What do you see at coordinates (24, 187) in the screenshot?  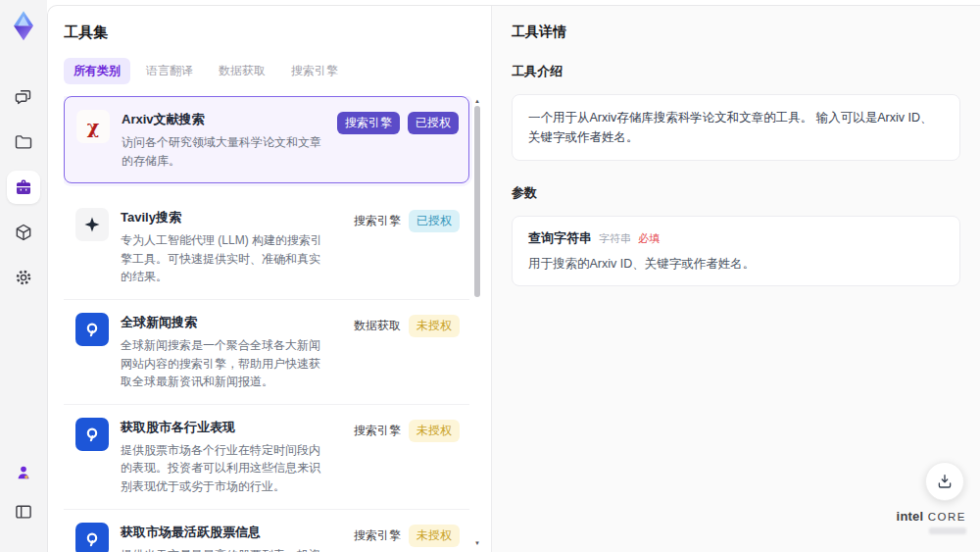 I see `toolbox-icon` at bounding box center [24, 187].